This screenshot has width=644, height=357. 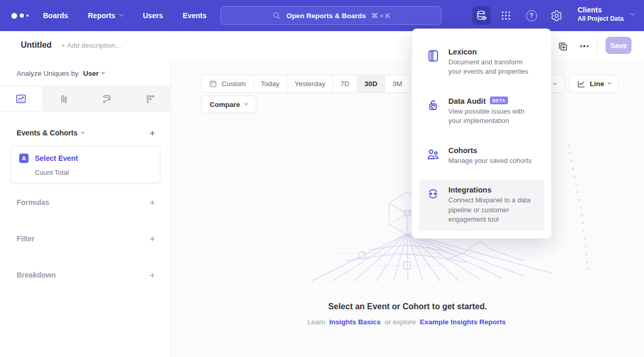 What do you see at coordinates (20, 16) in the screenshot?
I see `mixpanel-logo-icon` at bounding box center [20, 16].